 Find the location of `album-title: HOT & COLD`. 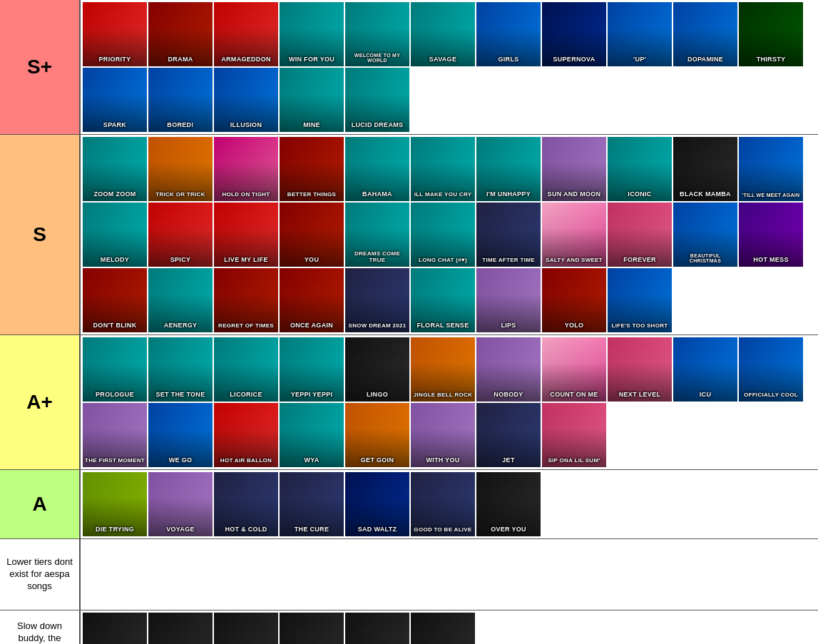

album-title: HOT & COLD is located at coordinates (247, 531).